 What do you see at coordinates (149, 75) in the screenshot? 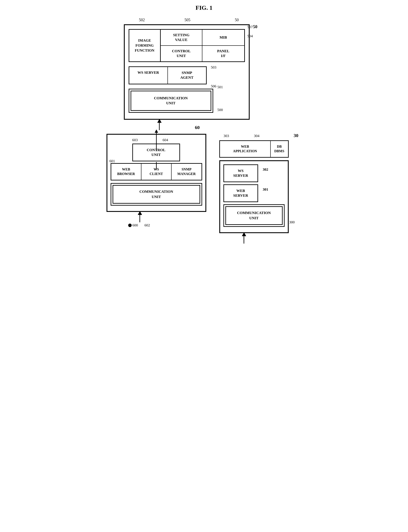
I see `ws-server: WS SERVER` at bounding box center [149, 75].